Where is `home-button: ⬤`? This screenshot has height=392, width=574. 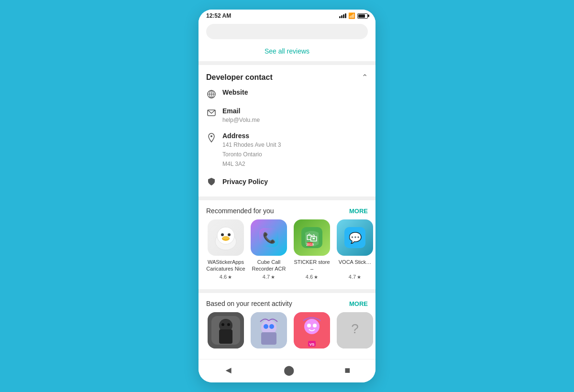 home-button: ⬤ is located at coordinates (289, 370).